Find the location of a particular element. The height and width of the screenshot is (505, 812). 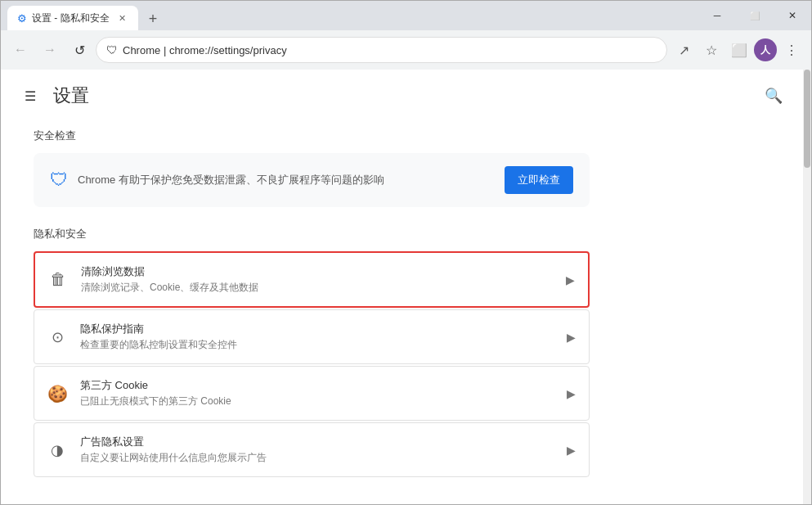

ad-privacy-arrow: ▶ is located at coordinates (571, 450).